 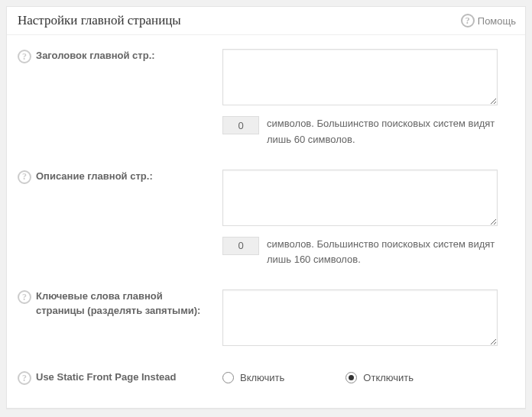 What do you see at coordinates (129, 304) in the screenshot?
I see `field-label: Ключевые слова главной страницы (разделя…` at bounding box center [129, 304].